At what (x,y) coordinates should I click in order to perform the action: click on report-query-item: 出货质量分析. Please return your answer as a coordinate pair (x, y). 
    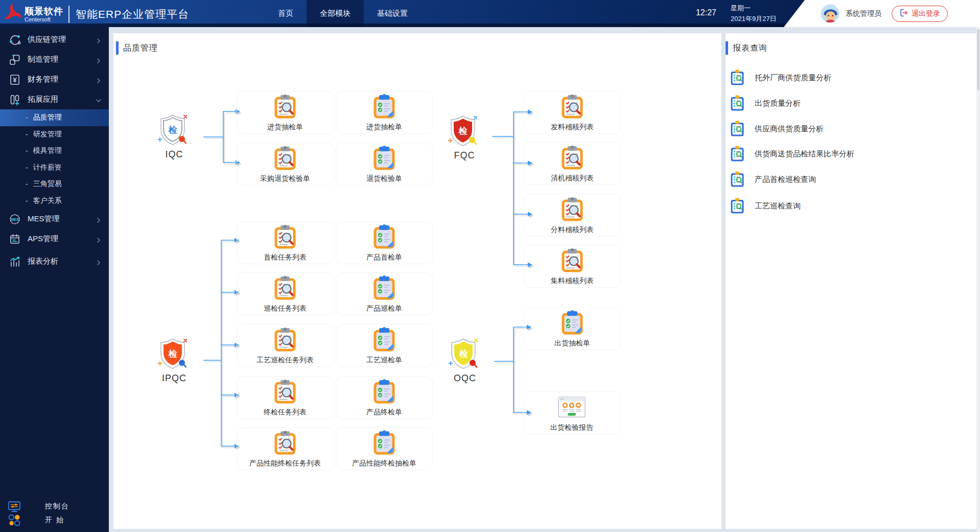
    Looking at the image, I should click on (850, 103).